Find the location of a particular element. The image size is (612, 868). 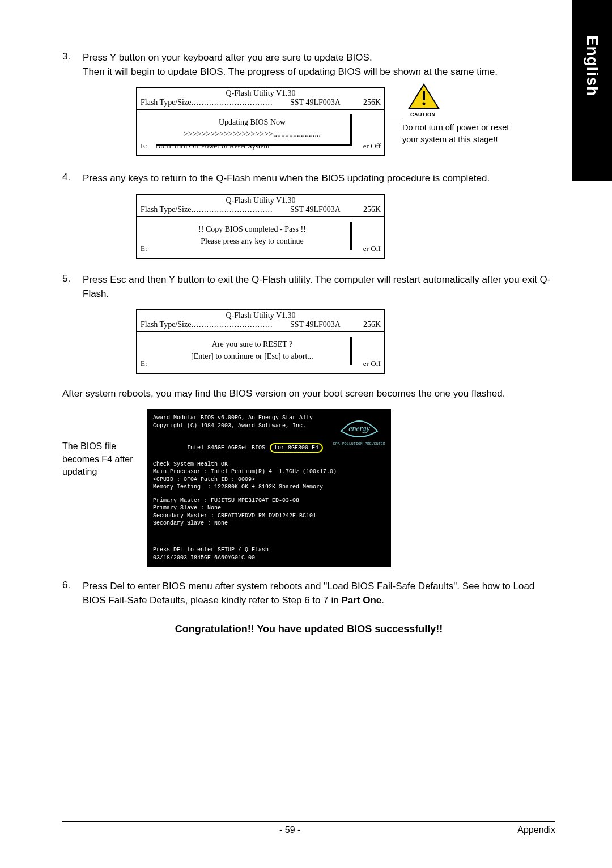

language-tab: English is located at coordinates (592, 91).